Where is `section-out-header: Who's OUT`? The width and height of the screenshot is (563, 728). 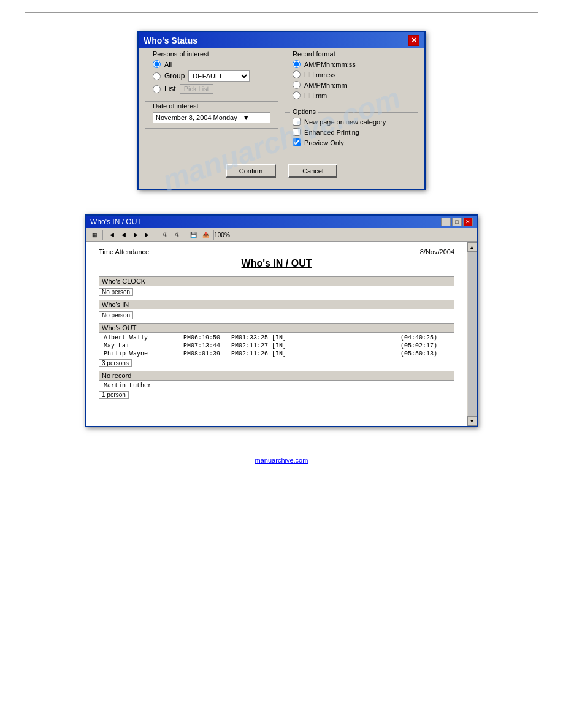 section-out-header: Who's OUT is located at coordinates (277, 328).